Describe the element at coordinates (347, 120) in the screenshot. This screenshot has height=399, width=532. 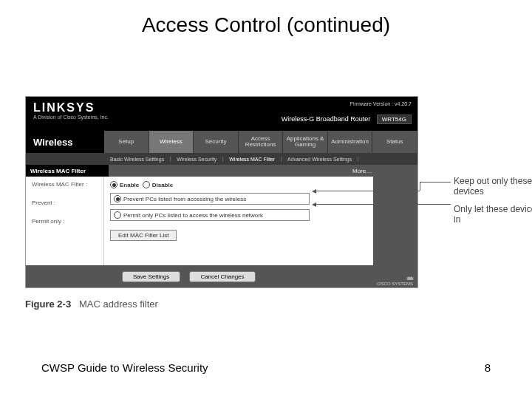
I see `product-bar: Wireless-G Broadband Router WRT54G` at that location.